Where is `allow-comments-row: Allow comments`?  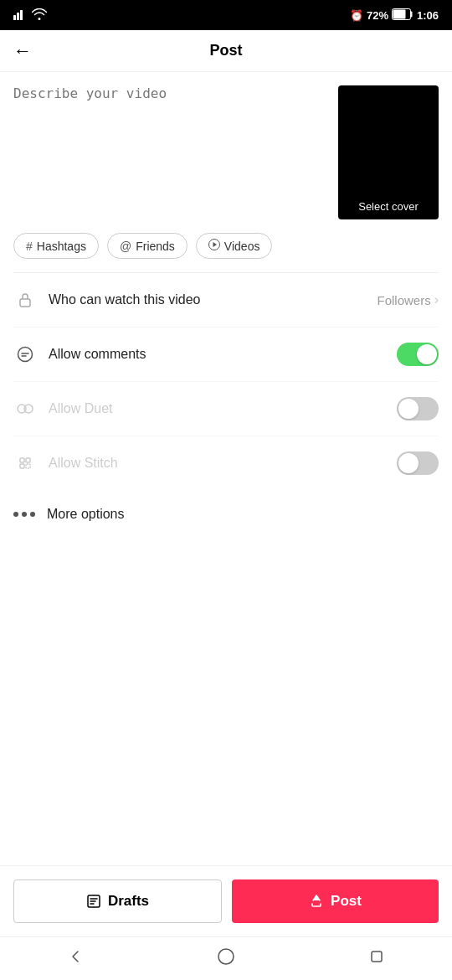
allow-comments-row: Allow comments is located at coordinates (226, 355).